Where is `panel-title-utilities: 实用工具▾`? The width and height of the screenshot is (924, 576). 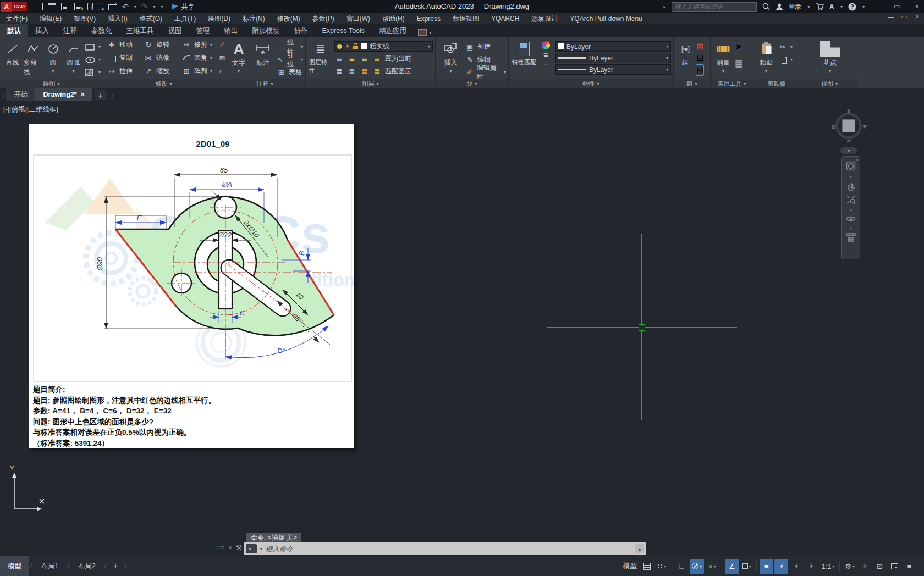
panel-title-utilities: 实用工具▾ is located at coordinates (732, 84).